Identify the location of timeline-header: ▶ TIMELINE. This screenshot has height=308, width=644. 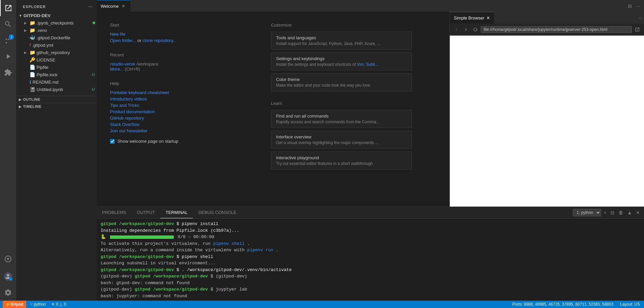
(56, 106).